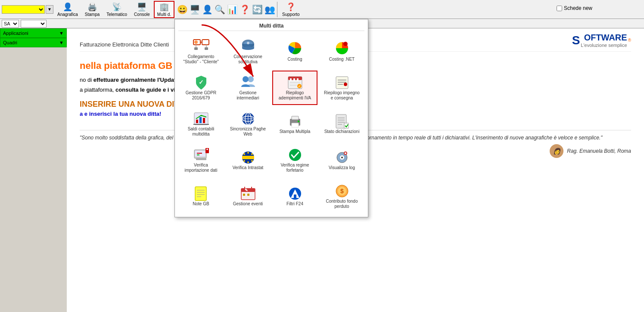 This screenshot has width=644, height=312. I want to click on gdpr-icon: ✓, so click(201, 83).